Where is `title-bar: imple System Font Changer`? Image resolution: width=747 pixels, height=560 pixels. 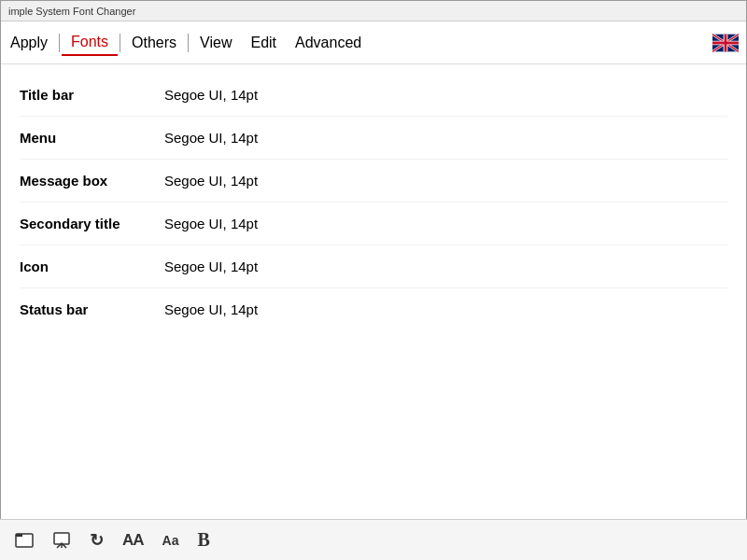 title-bar: imple System Font Changer is located at coordinates (374, 11).